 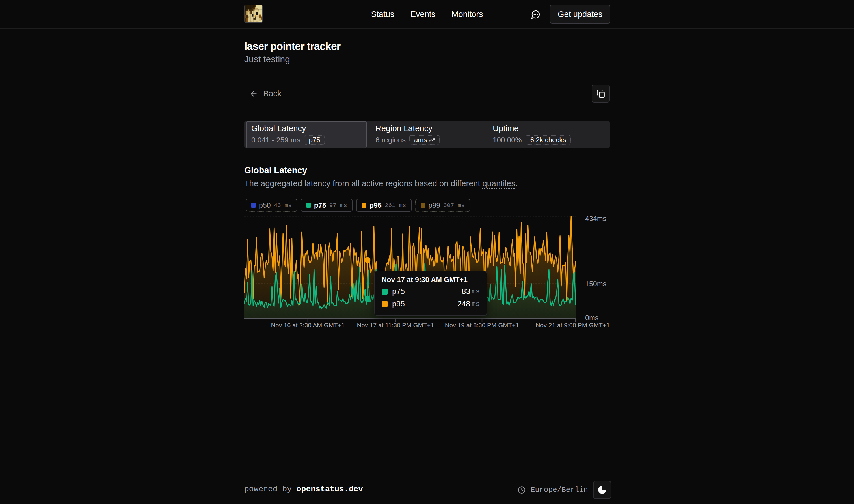 I want to click on svg-text: Nov 19 at 8:30 PM GMT+1, so click(x=482, y=325).